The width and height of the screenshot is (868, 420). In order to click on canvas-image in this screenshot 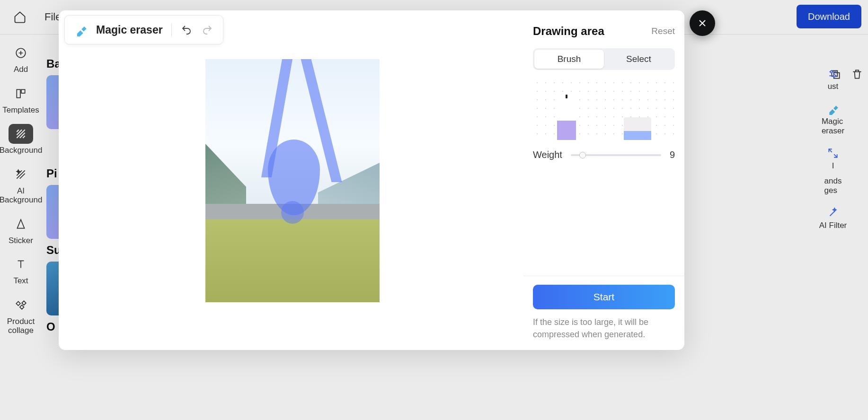, I will do `click(292, 181)`.